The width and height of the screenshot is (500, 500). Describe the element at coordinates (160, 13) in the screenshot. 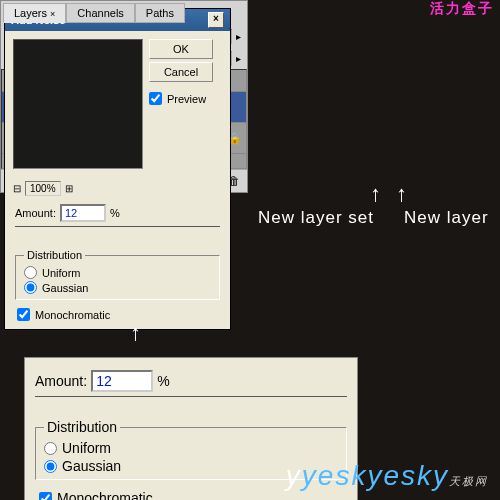

I see `tab-paths: Paths` at that location.